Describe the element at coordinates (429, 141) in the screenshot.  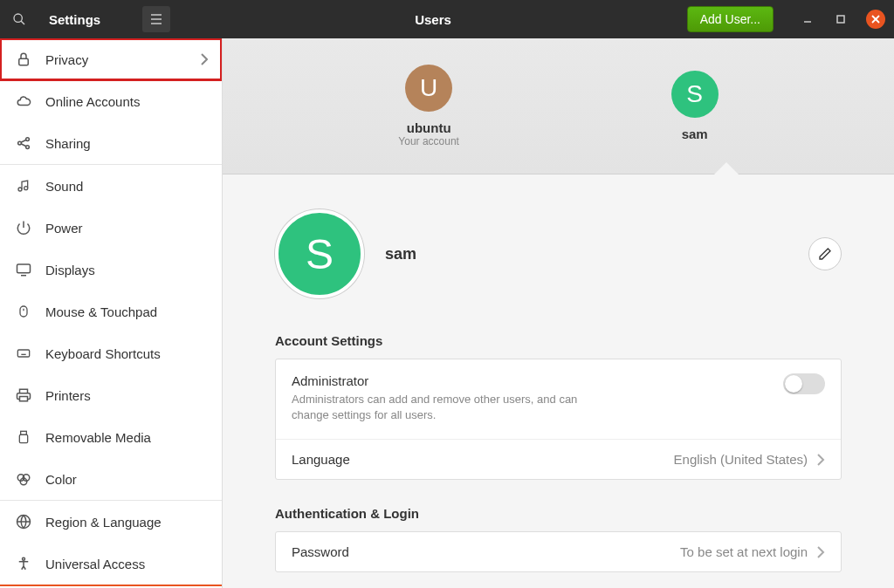
I see `user-sub: Your account` at that location.